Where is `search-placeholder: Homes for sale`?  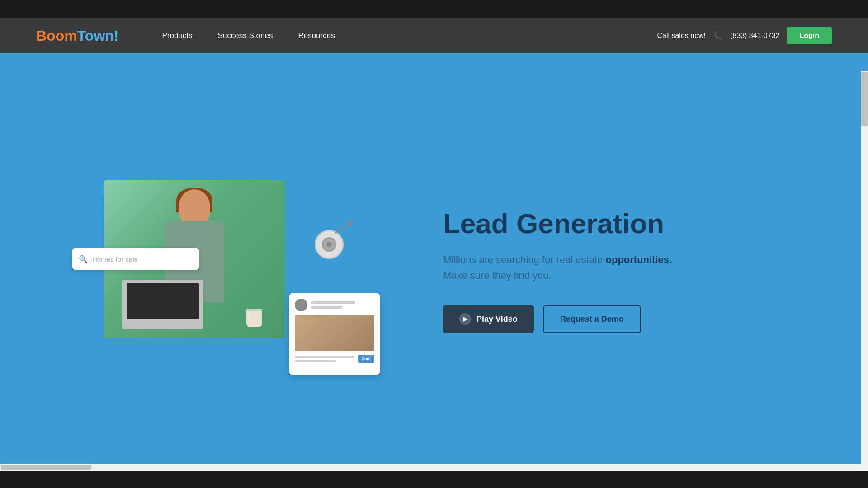
search-placeholder: Homes for sale is located at coordinates (115, 259).